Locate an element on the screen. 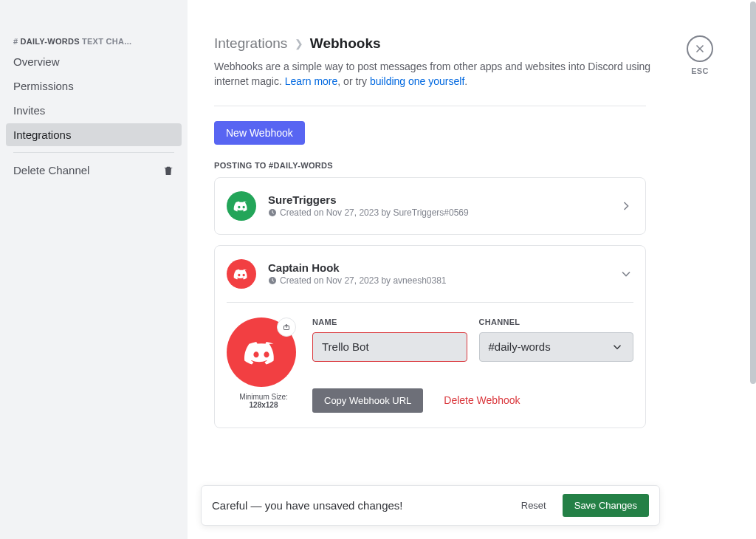 The image size is (756, 539). webhook-meta-text: Created on Nov 27, 2023 by SureTriggers#… is located at coordinates (374, 213).